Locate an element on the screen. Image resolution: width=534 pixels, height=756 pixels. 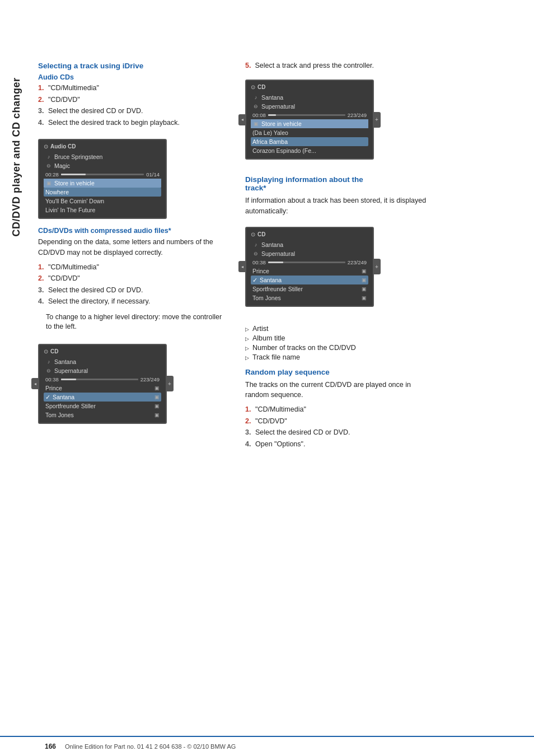
side-button-right4: + is located at coordinates (377, 267).